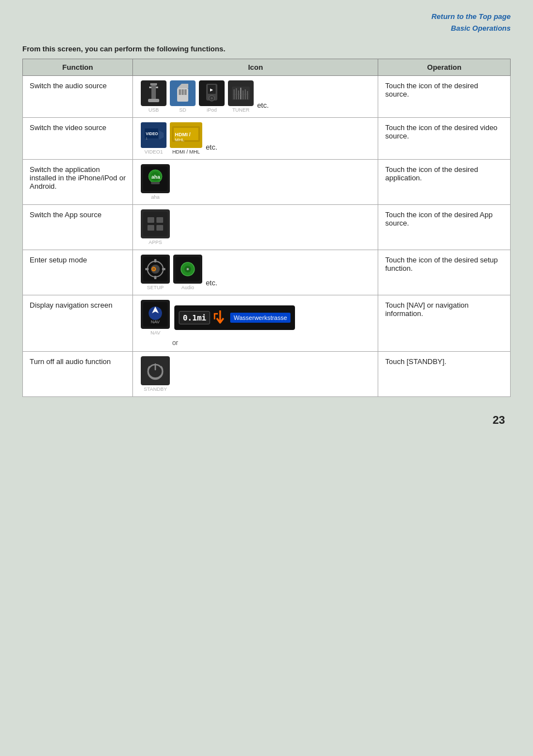 This screenshot has height=756, width=533. What do you see at coordinates (155, 371) in the screenshot?
I see `standby-icon` at bounding box center [155, 371].